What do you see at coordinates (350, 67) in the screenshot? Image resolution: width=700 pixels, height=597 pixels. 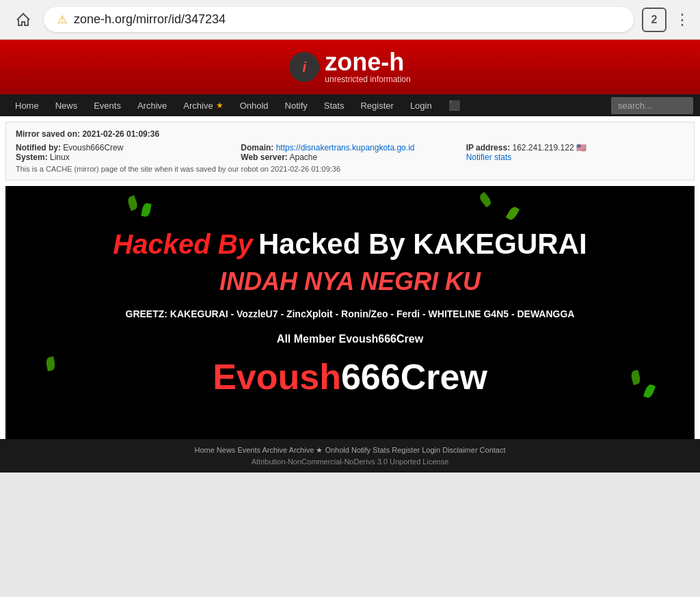 I see `site-logo: i zone-h unrestricted information` at bounding box center [350, 67].